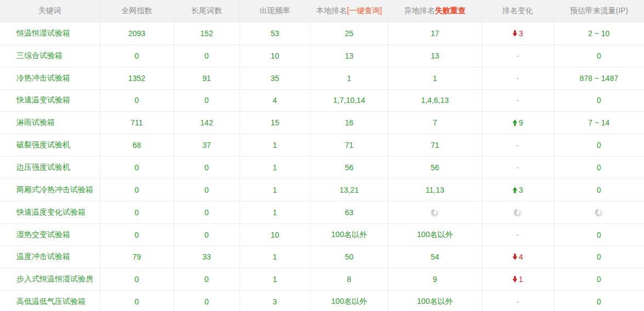  I want to click on longtail-cell: 152, so click(207, 34).